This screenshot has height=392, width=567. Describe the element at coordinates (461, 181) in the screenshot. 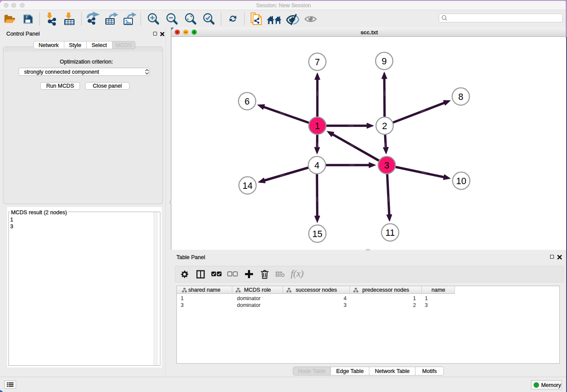

I see `svg-text: 10` at that location.